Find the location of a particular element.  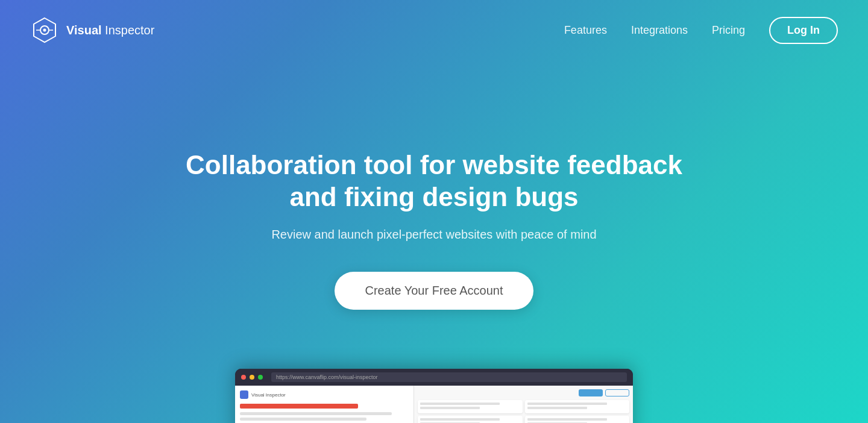

nav-pricing: Pricing is located at coordinates (728, 30).